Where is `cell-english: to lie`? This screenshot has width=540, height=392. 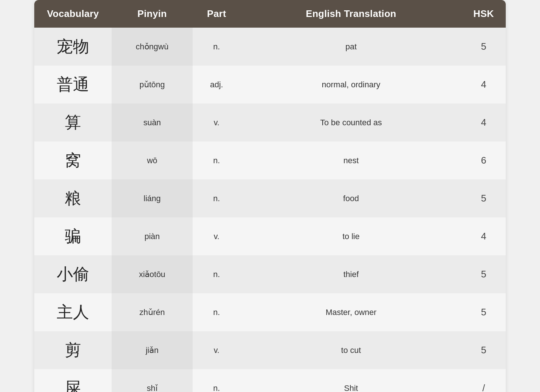 cell-english: to lie is located at coordinates (351, 237).